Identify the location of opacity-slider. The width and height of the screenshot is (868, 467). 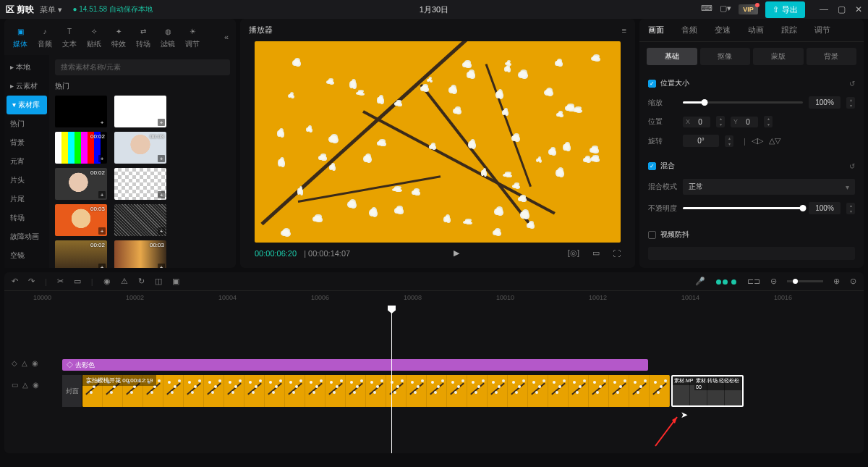
(743, 209).